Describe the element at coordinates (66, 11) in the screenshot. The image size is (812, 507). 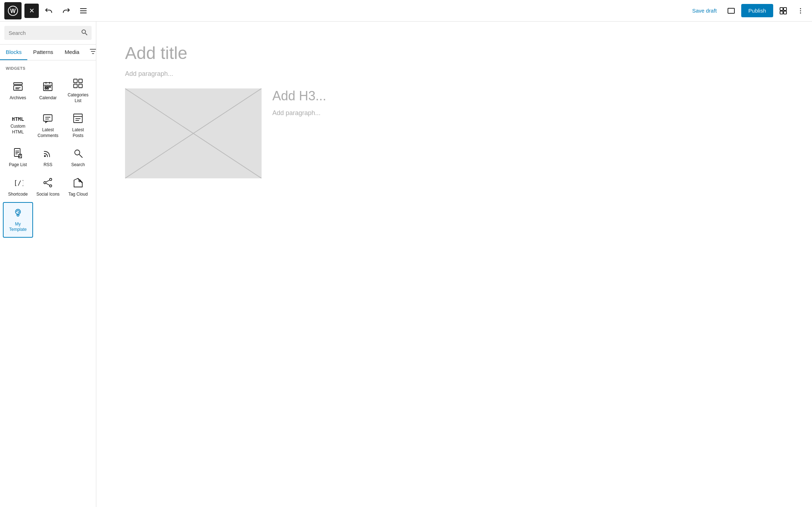
I see `redo-button` at that location.